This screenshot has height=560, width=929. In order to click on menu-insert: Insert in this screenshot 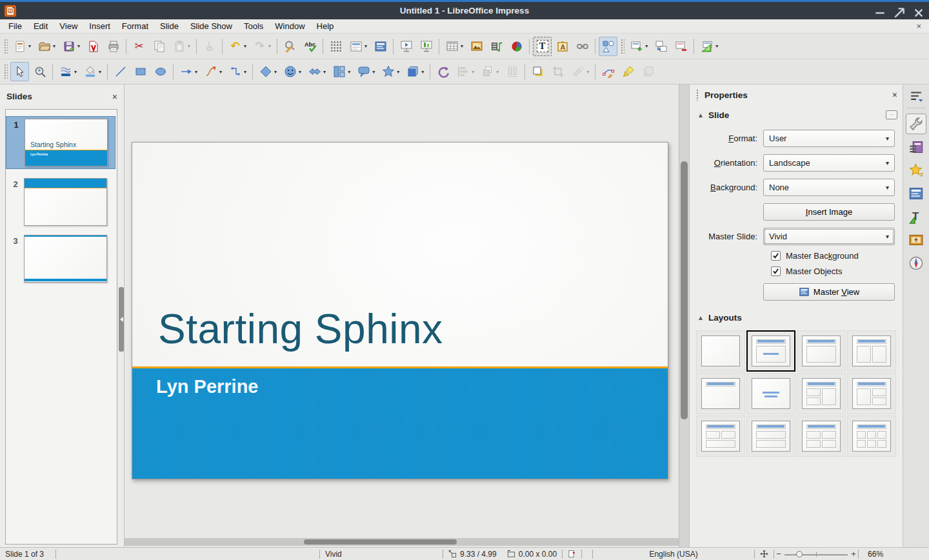, I will do `click(99, 26)`.